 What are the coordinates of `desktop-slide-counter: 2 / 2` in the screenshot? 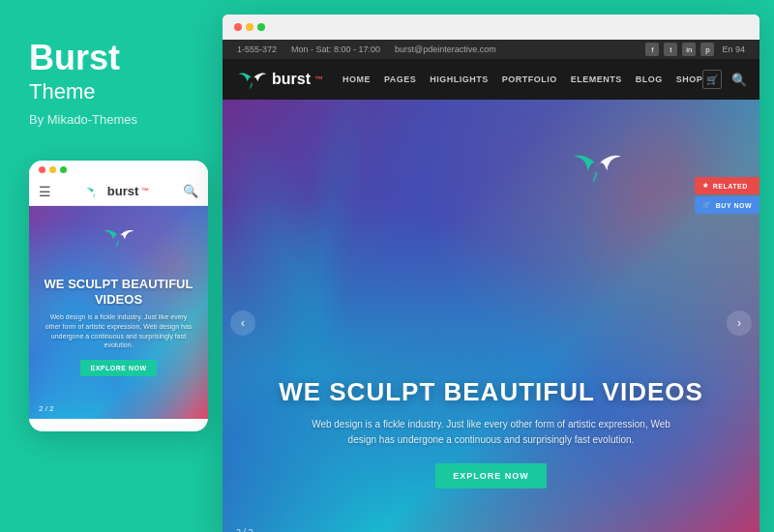 It's located at (245, 530).